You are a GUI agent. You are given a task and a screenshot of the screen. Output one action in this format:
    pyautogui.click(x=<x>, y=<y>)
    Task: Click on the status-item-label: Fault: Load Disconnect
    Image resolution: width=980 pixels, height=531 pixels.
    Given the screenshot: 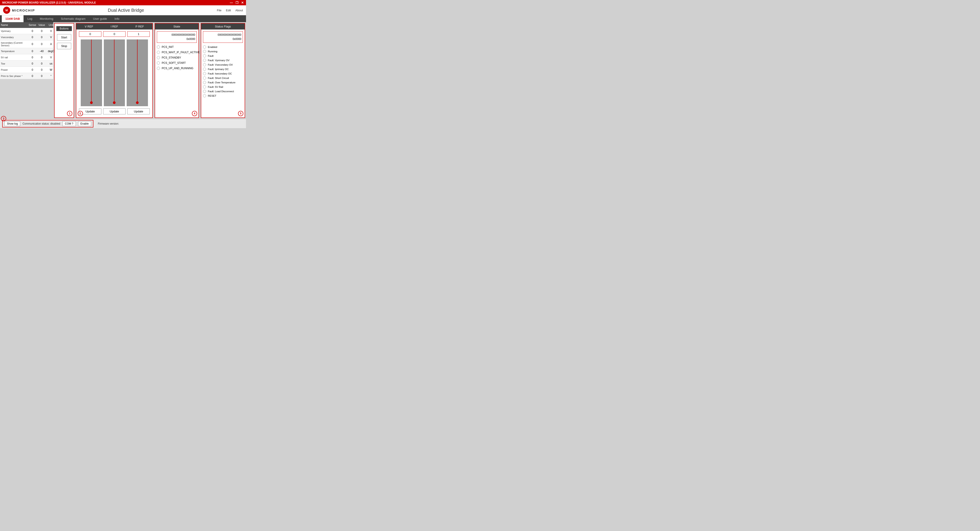 What is the action you would take?
    pyautogui.click(x=221, y=91)
    